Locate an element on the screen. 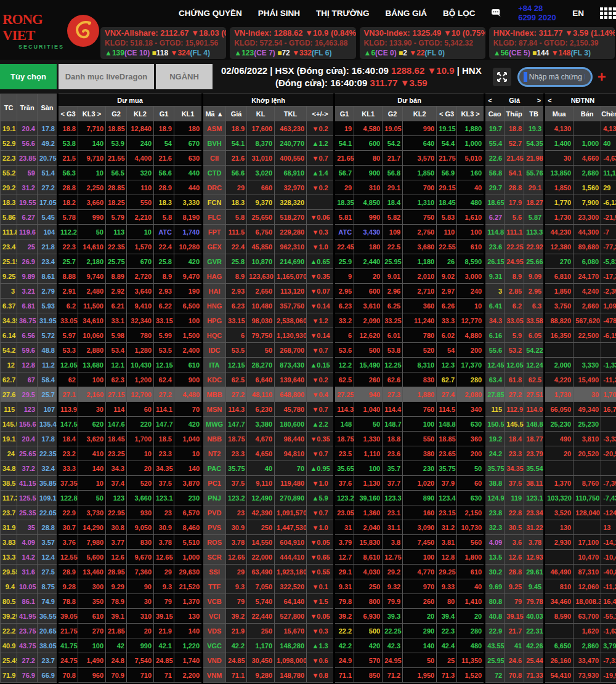  index-box-vnindex: VN-Index: 1288.62 ▼10.9 (0.84%) KLGD: 57… is located at coordinates (293, 43).